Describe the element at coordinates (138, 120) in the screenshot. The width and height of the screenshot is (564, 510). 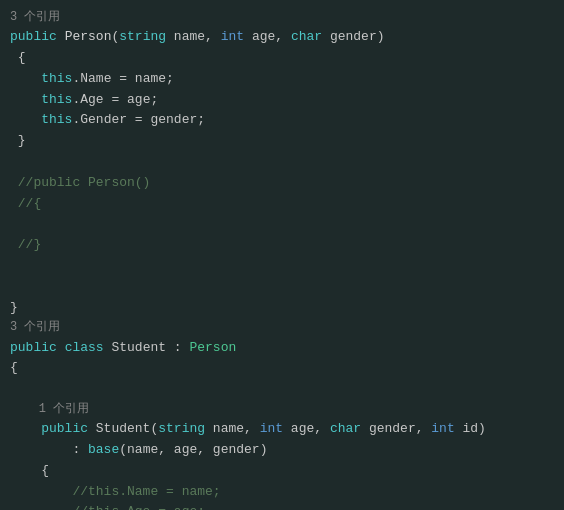
I see `token: .Gender = gender;` at that location.